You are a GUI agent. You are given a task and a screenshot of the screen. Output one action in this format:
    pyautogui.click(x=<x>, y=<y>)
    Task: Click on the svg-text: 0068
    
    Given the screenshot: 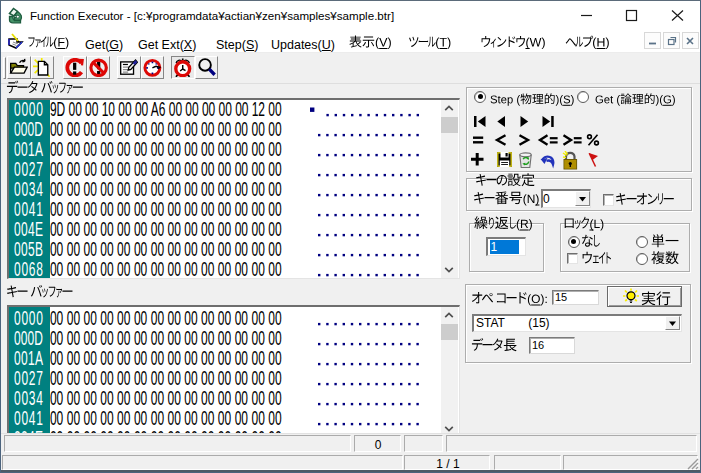 What is the action you would take?
    pyautogui.click(x=28, y=268)
    